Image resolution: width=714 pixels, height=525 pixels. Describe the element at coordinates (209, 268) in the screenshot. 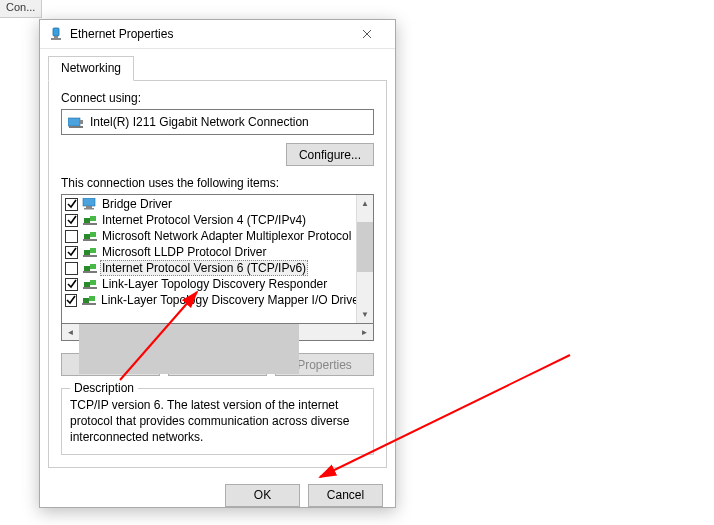

I see `list-item: Internet Protocol Version 6 (TCP/IPv6)` at that location.